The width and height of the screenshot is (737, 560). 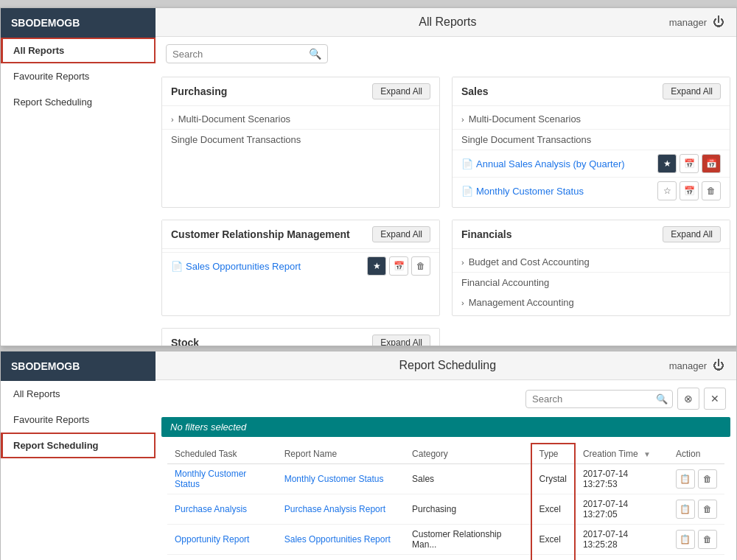 What do you see at coordinates (525, 119) in the screenshot?
I see `sales-multi-doc-label: Multi-Document Scenarios` at bounding box center [525, 119].